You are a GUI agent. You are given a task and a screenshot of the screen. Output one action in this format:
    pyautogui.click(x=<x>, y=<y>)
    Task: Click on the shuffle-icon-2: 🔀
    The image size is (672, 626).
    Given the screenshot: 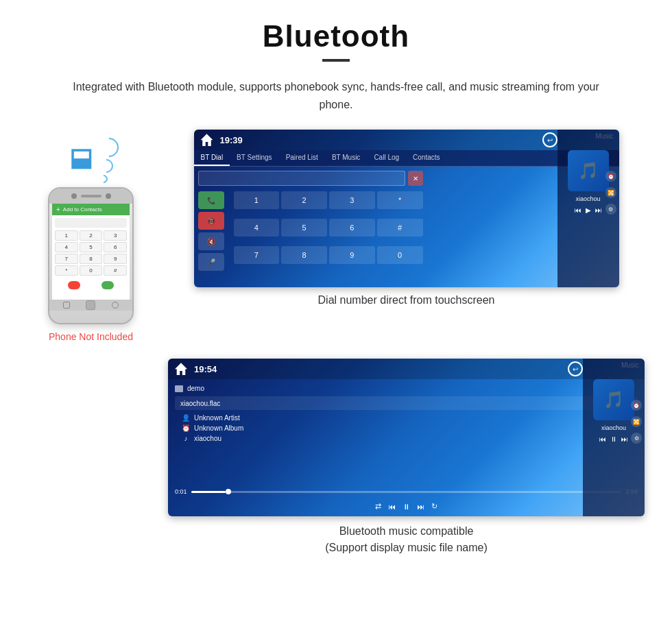 What is the action you would take?
    pyautogui.click(x=636, y=422)
    